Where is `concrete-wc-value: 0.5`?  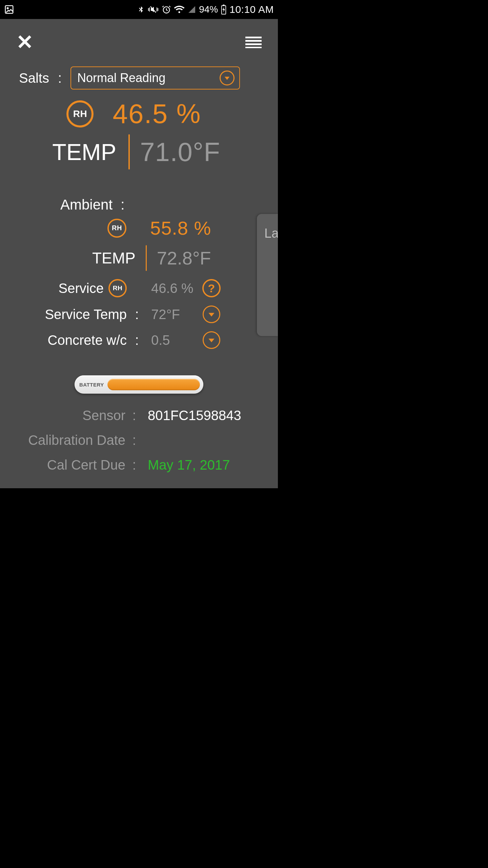 concrete-wc-value: 0.5 is located at coordinates (170, 340).